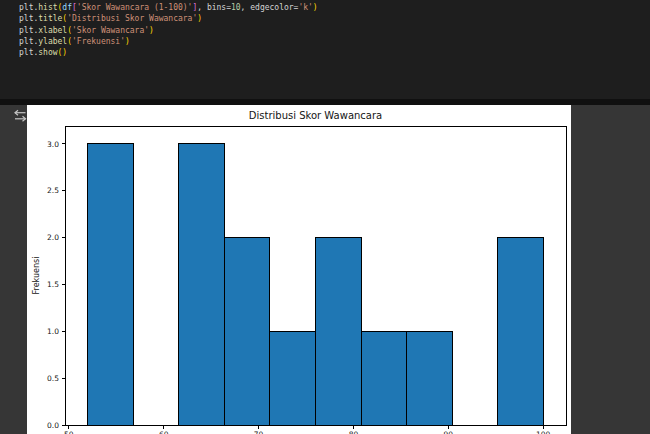  I want to click on x-tick-label: 50, so click(69, 432).